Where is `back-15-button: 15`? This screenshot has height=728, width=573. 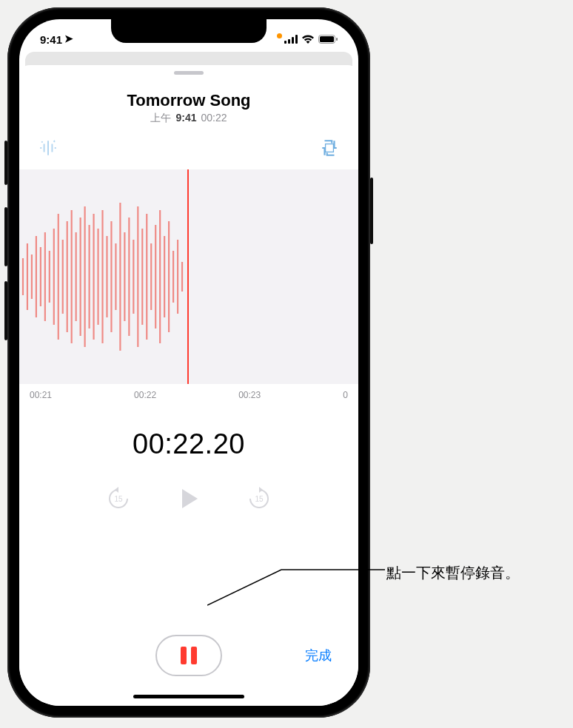 back-15-button: 15 is located at coordinates (118, 499).